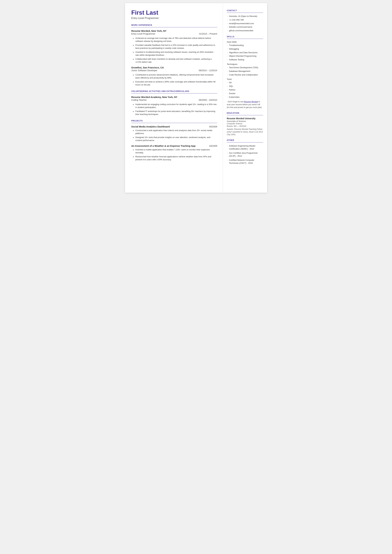 The height and width of the screenshot is (554, 392). Describe the element at coordinates (175, 61) in the screenshot. I see `bullet-item: Collaborated with team members to develo…` at that location.